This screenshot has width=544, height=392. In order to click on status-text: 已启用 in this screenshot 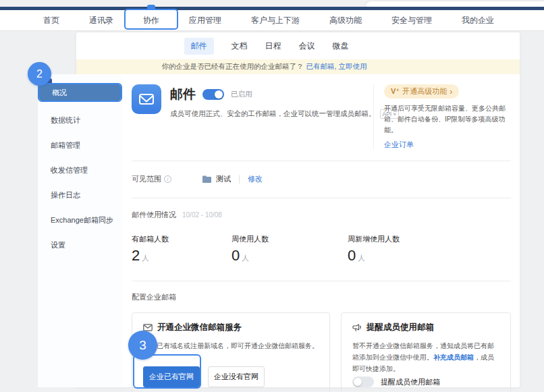, I will do `click(242, 94)`.